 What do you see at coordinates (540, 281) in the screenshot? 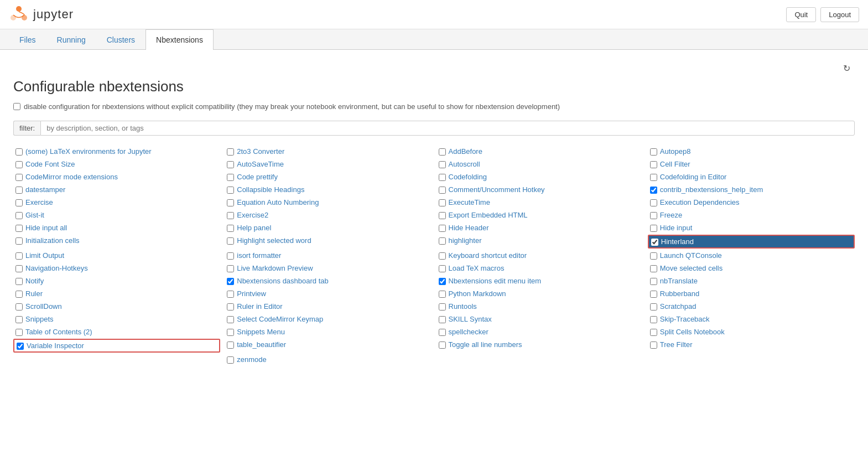
I see `ext-item: Nbextensions edit menu item` at bounding box center [540, 281].